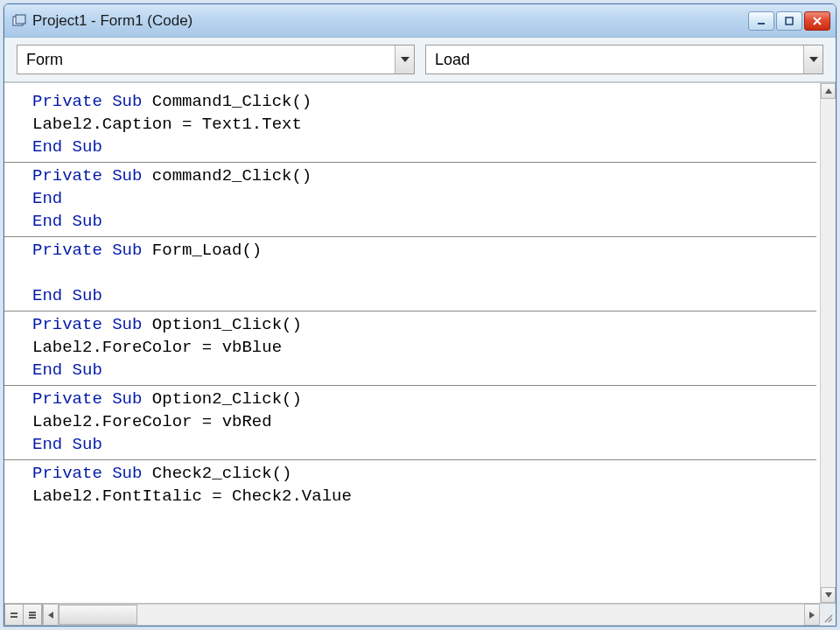  I want to click on maximize-icon, so click(789, 21).